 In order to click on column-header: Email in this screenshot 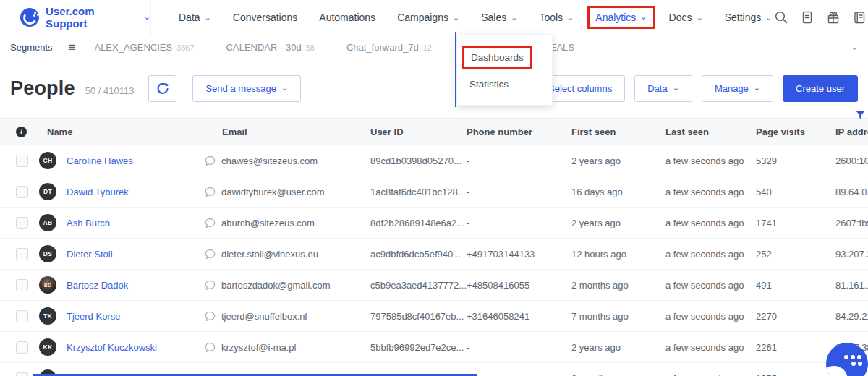, I will do `click(297, 132)`.